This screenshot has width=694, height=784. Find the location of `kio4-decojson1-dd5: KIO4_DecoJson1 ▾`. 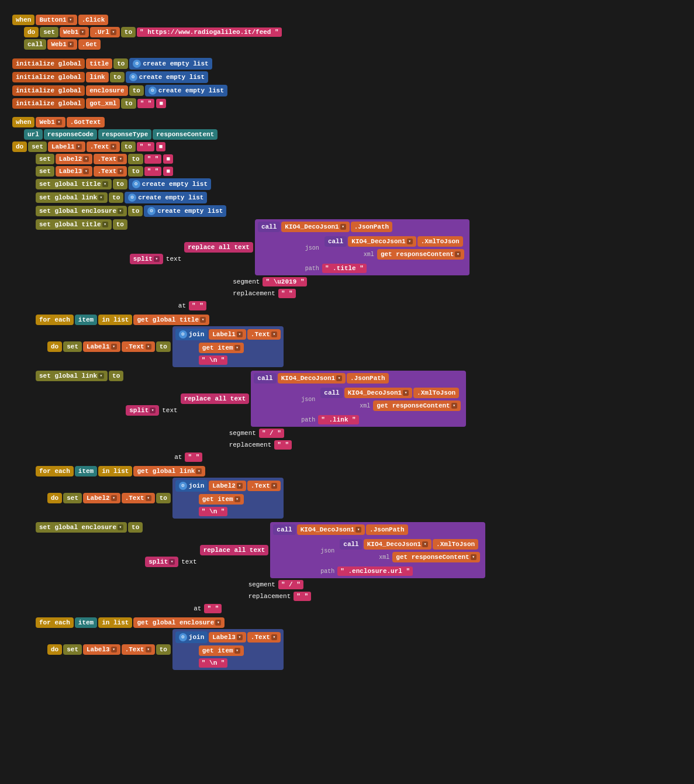

kio4-decojson1-dd5: KIO4_DecoJson1 ▾ is located at coordinates (331, 530).